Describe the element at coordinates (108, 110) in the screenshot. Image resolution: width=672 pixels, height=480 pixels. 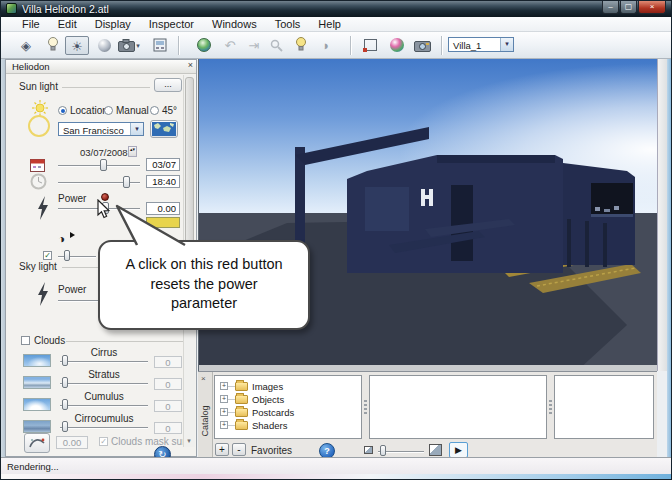
I see `radio-manual` at that location.